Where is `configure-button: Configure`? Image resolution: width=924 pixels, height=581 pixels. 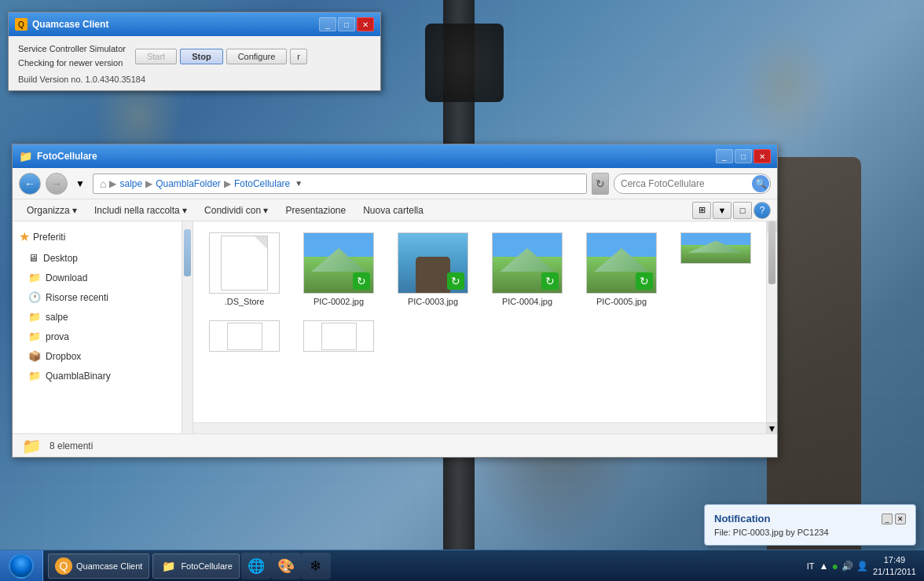 configure-button: Configure is located at coordinates (257, 57).